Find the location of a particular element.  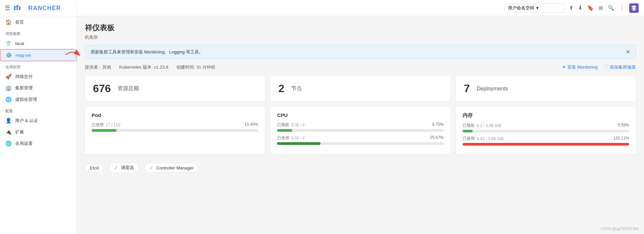

mem-used-value: 4.42 / 3.68 GiB is located at coordinates (490, 139).